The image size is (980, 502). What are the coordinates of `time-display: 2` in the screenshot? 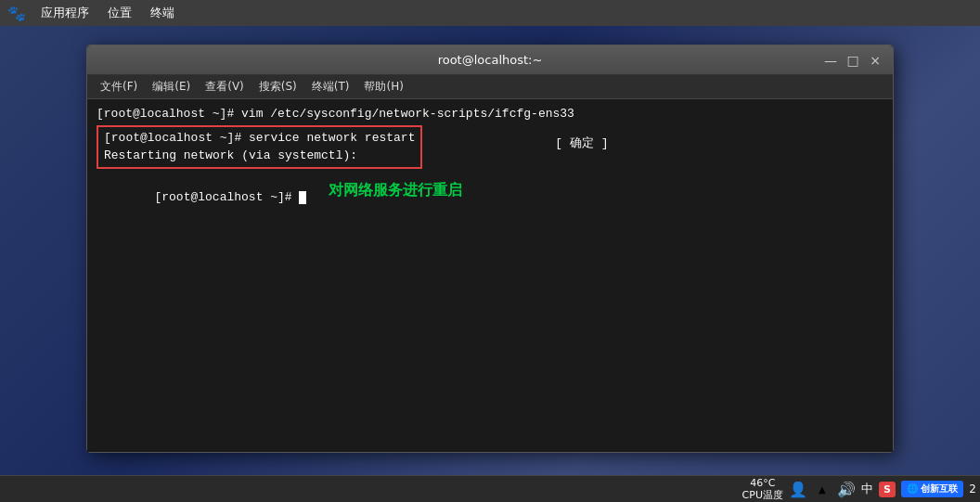 It's located at (973, 489).